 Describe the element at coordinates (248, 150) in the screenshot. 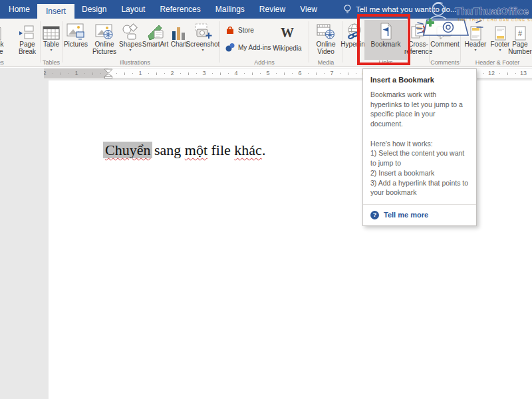

I see `misspelled-word: khác` at that location.